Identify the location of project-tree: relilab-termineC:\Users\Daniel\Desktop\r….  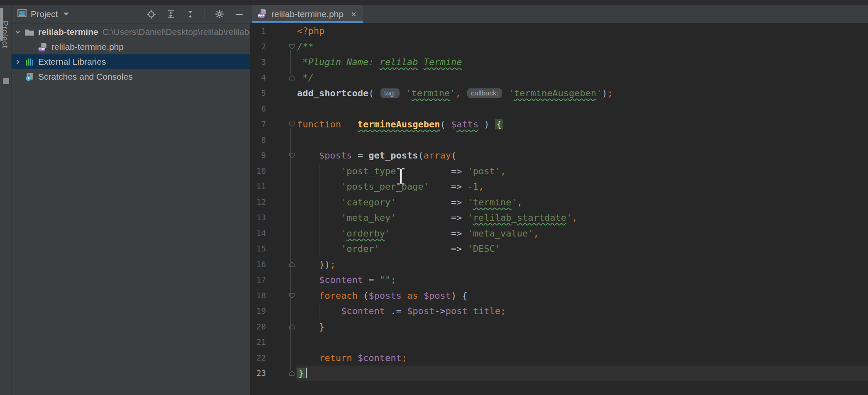
(131, 54).